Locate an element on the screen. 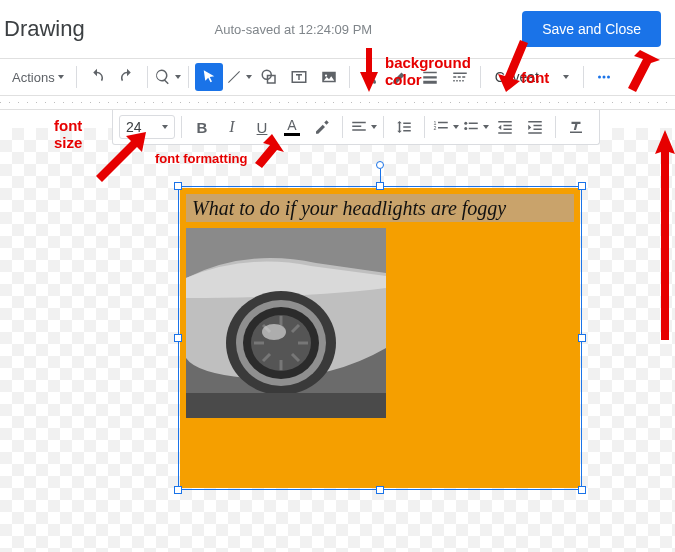 This screenshot has width=675, height=552. actions-label: Actions is located at coordinates (34, 78).